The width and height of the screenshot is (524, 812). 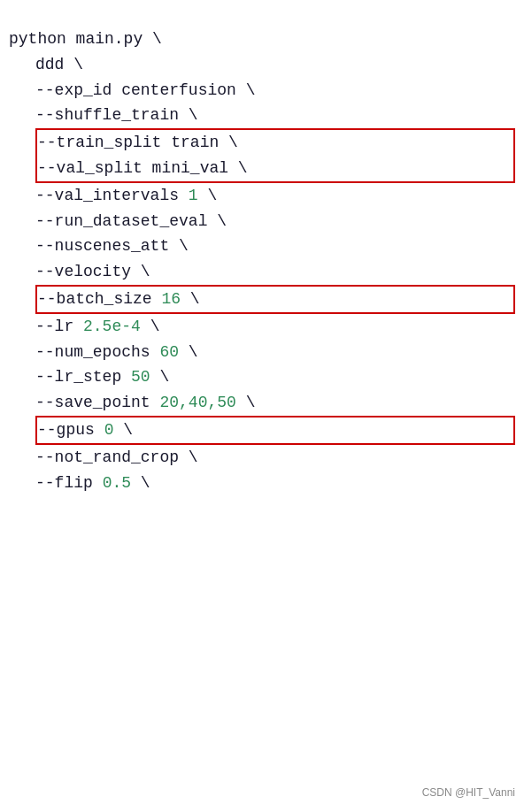 I want to click on code-text: --velocity \, so click(x=93, y=272).